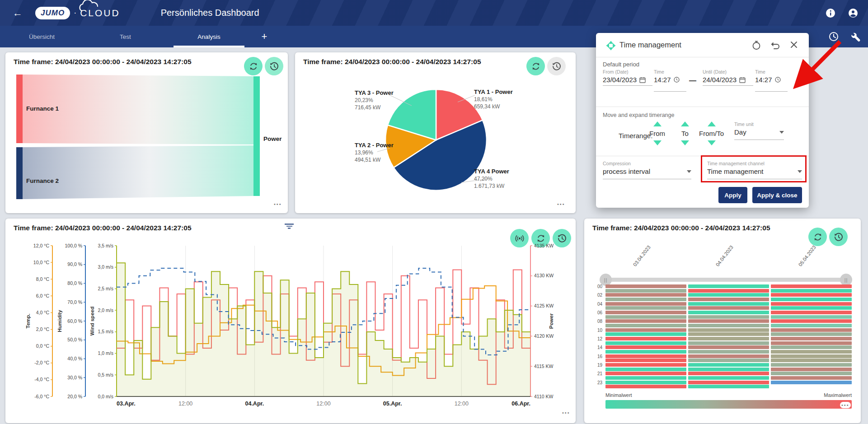  What do you see at coordinates (728, 78) in the screenshot?
I see `until-date-field: Until (Date) 24/04/2023` at bounding box center [728, 78].